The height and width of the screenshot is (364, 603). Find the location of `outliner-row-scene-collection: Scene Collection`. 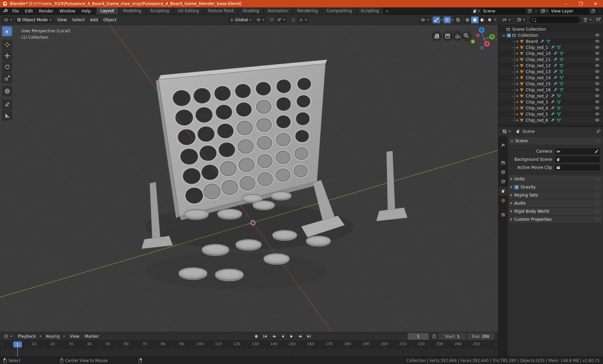

outliner-row-scene-collection: Scene Collection is located at coordinates (551, 29).